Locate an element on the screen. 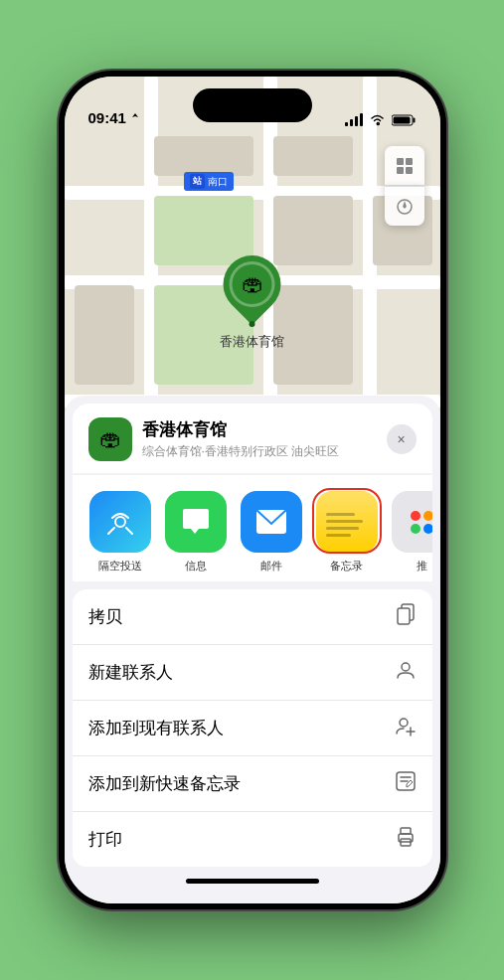 The width and height of the screenshot is (504, 980). block2 is located at coordinates (313, 156).